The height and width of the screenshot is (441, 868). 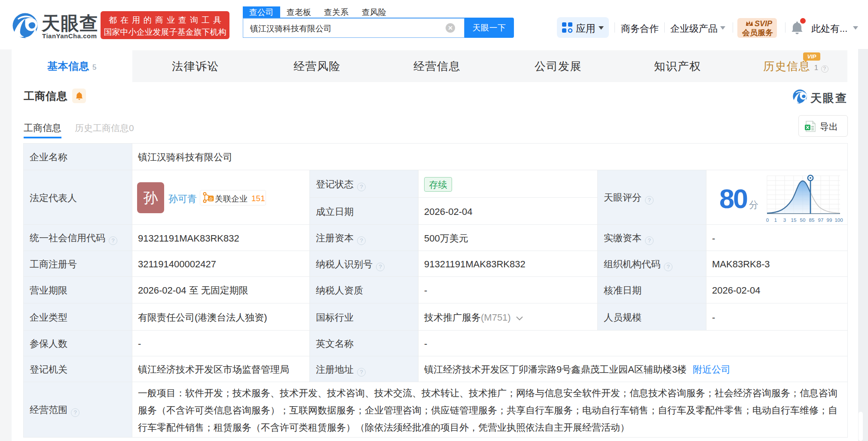 I want to click on svg-text: 99, so click(x=829, y=220).